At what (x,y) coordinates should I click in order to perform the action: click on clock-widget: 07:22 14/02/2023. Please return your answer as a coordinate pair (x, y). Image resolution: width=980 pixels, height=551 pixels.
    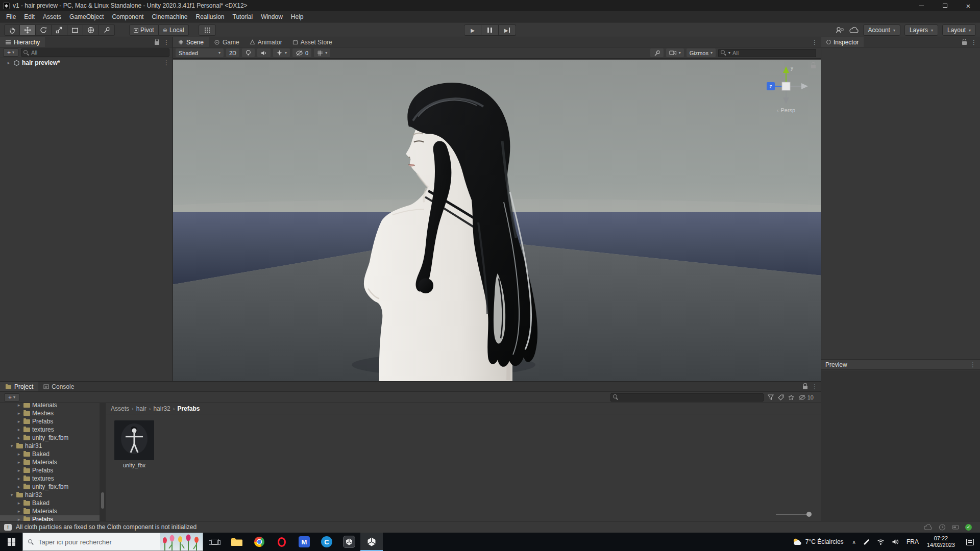
    Looking at the image, I should click on (941, 542).